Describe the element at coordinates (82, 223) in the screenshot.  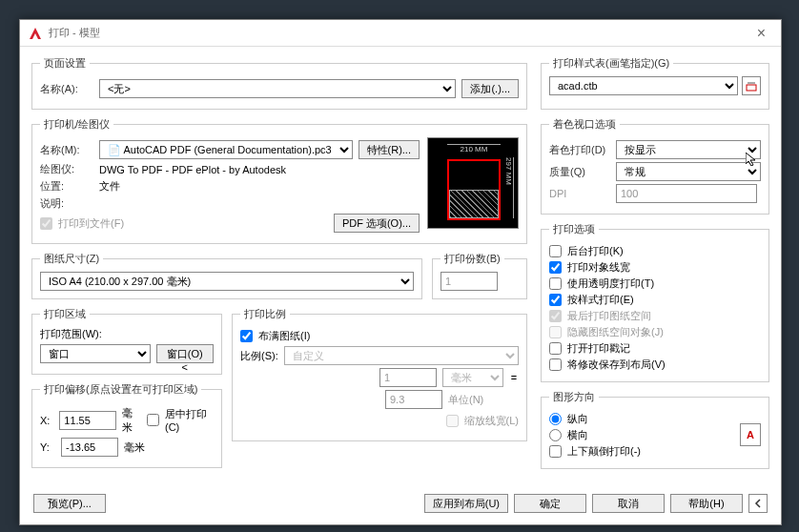
I see `plot-to-file-check: 打印到文件(F)` at that location.